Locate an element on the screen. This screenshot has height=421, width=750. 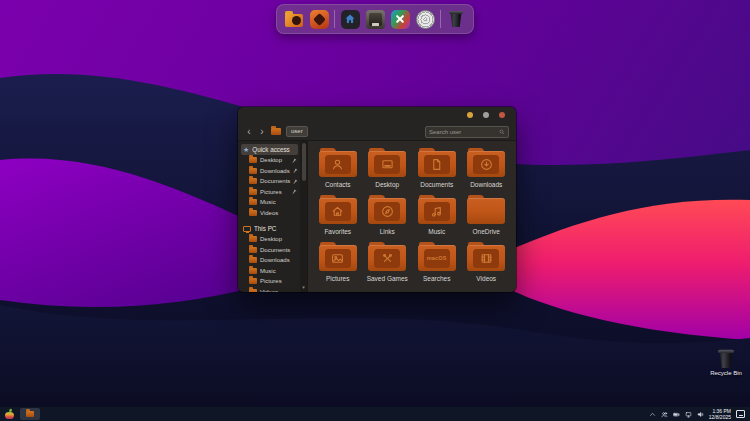
minimize-button is located at coordinates (470, 115).